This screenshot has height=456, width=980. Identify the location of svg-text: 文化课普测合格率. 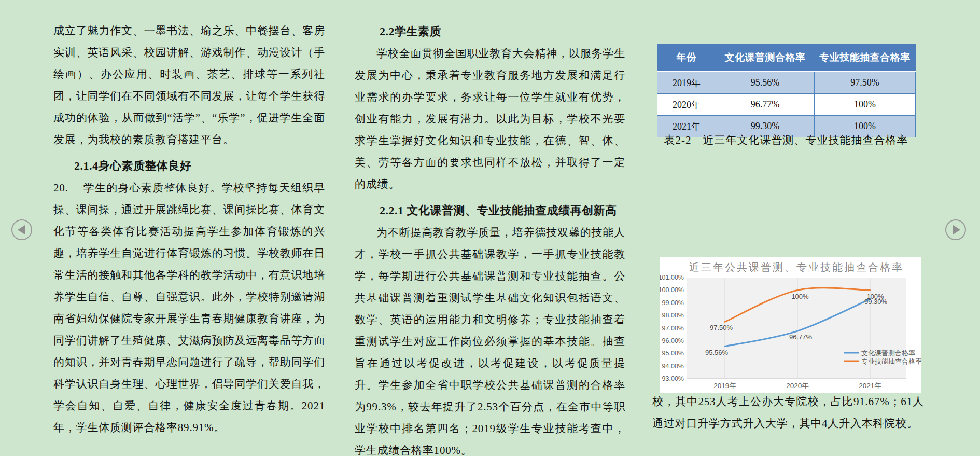
(888, 353).